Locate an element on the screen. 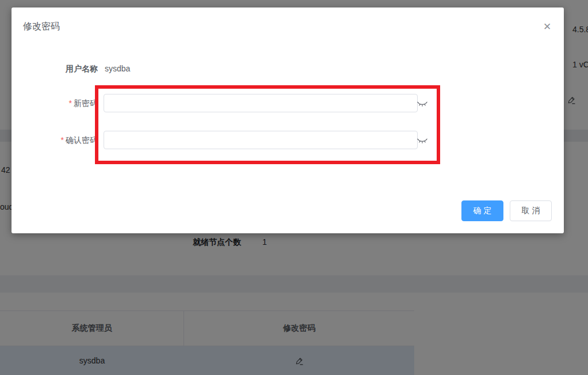  new-password-label: *新密码 is located at coordinates (55, 103).